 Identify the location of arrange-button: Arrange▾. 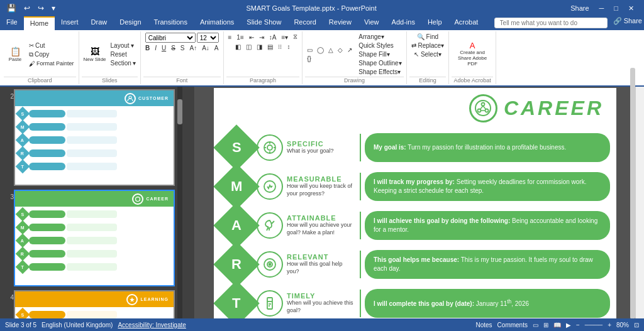
(380, 36).